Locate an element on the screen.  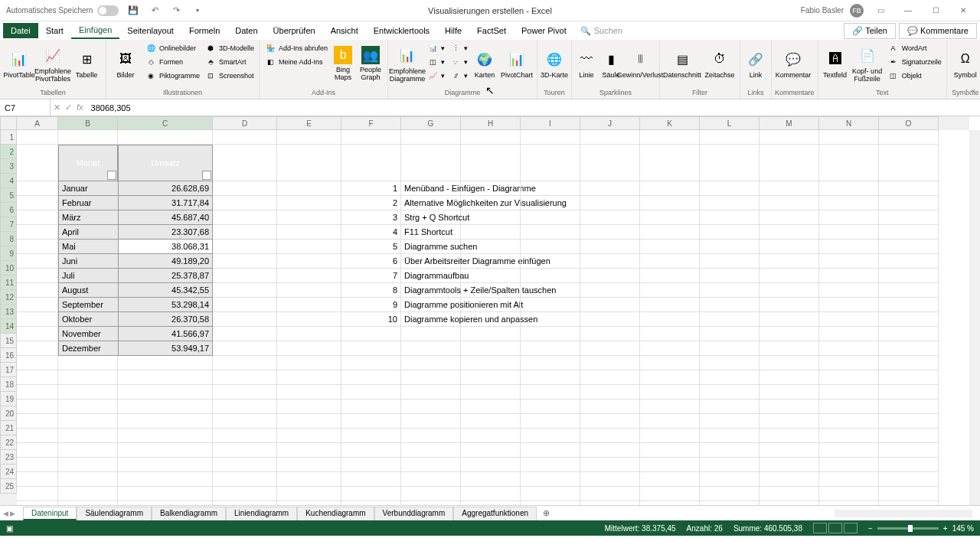
cell-E23 is located at coordinates (309, 479).